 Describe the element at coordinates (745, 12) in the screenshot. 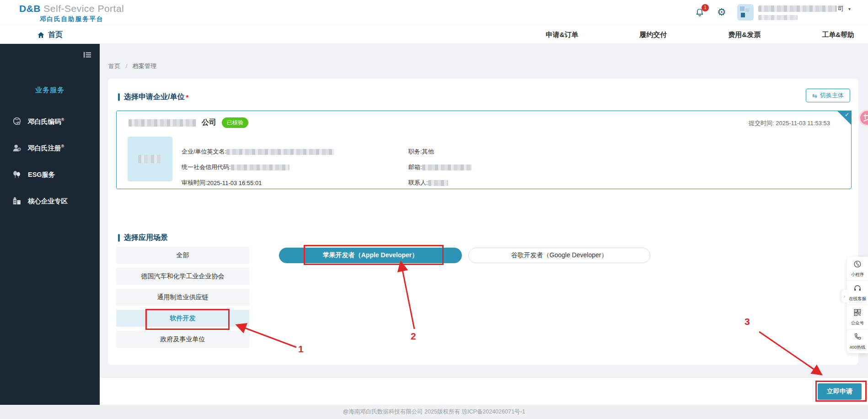

I see `avatar` at that location.